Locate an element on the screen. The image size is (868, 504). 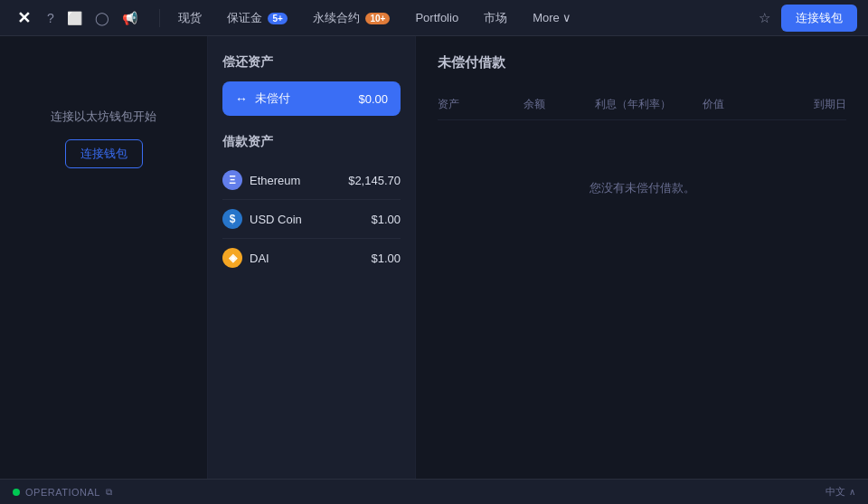
external-link-icon: ⧉ is located at coordinates (108, 492).